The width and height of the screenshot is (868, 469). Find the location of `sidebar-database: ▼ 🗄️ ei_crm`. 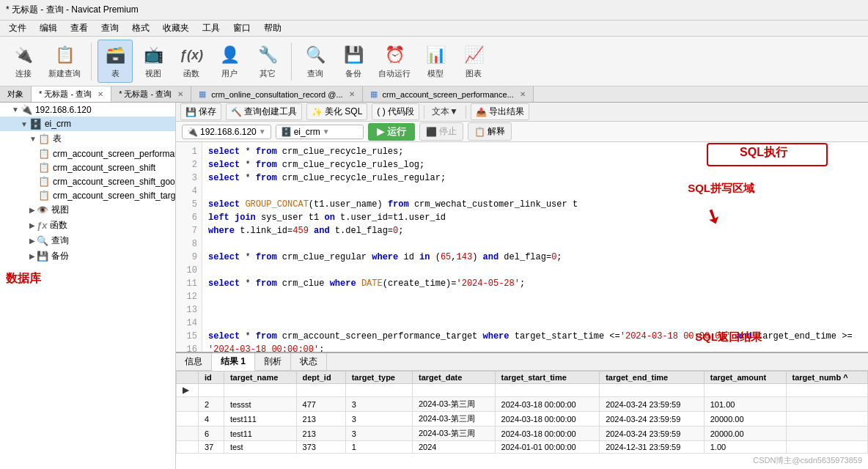

sidebar-database: ▼ 🗄️ ei_crm is located at coordinates (88, 124).